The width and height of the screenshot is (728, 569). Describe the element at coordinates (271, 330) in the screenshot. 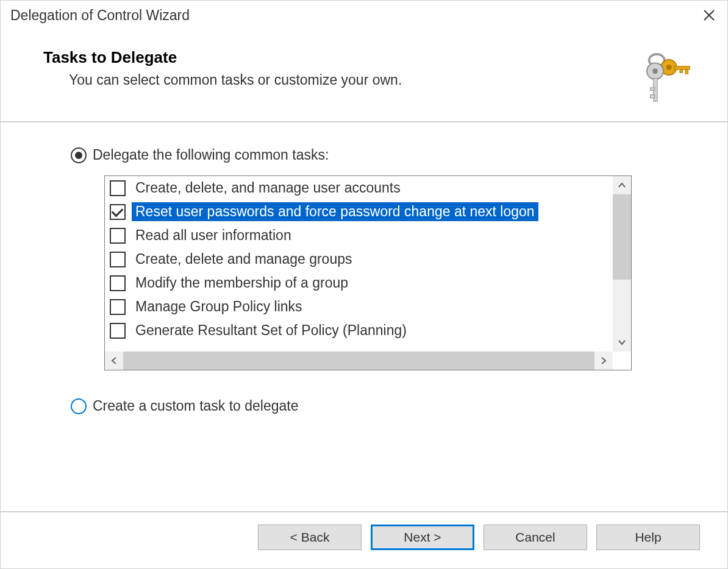

I see `task-label: Generate Resultant Set of Policy (Planni…` at that location.